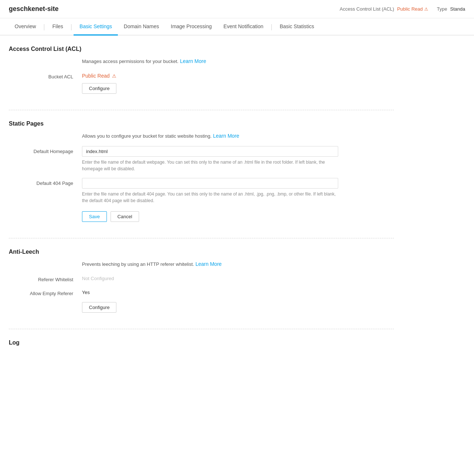  Describe the element at coordinates (58, 27) in the screenshot. I see `tab-files: Files` at that location.